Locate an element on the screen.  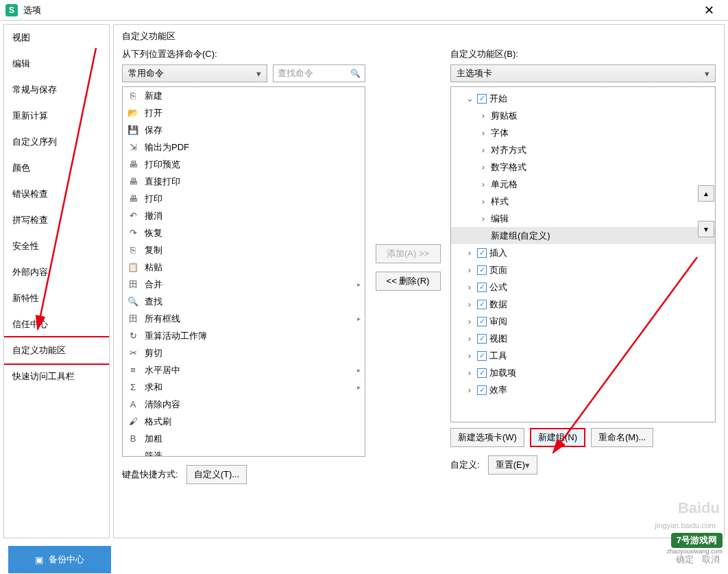
submenu-caret-icon: ▸ is located at coordinates (359, 370).